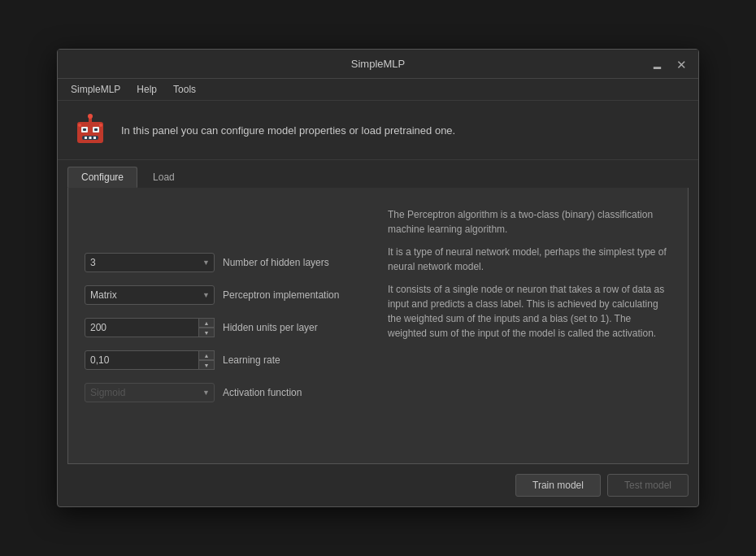 The height and width of the screenshot is (556, 756). Describe the element at coordinates (206, 365) in the screenshot. I see `learning-rate-decrement: ▼` at that location.